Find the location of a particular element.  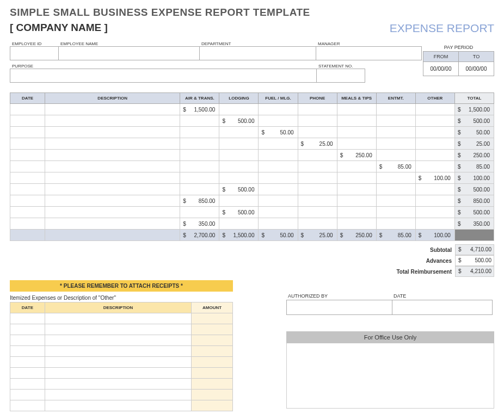

expense-cell: $850.00 is located at coordinates (200, 201).